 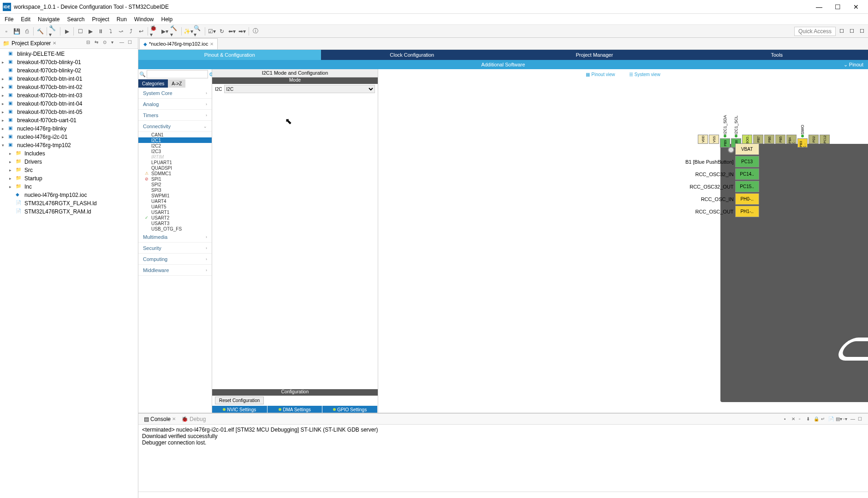 I want to click on perspective-debug-icon: ☐, so click(x=852, y=31).